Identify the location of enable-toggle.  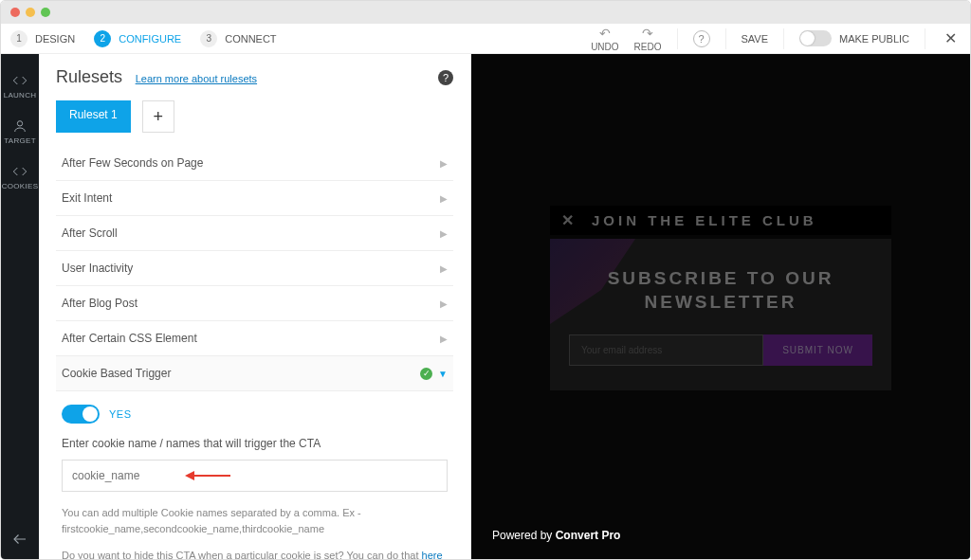
(81, 414).